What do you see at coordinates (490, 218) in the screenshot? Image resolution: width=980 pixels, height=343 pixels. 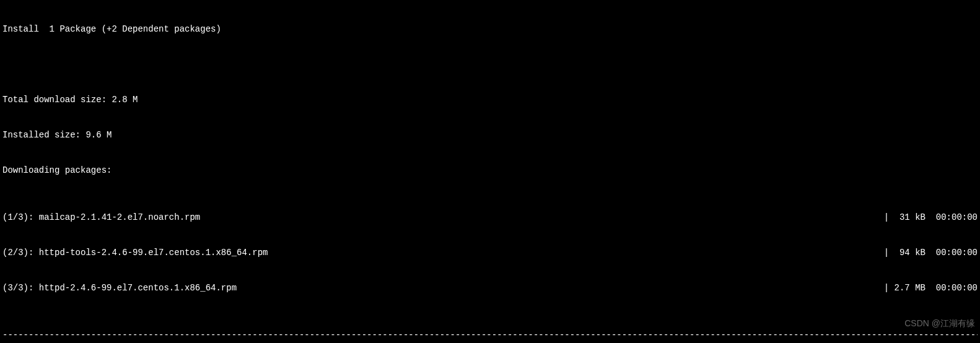 I see `download-row: (1/3): mailcap-2.1.41-2.el7.noarch.rpm |…` at bounding box center [490, 218].